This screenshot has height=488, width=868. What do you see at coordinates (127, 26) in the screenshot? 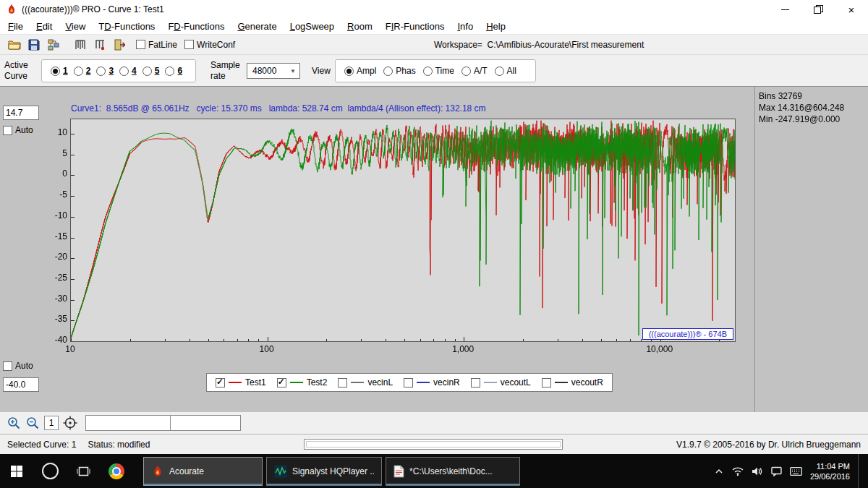
I see `menu-item-td-functions: TD-Functions` at bounding box center [127, 26].